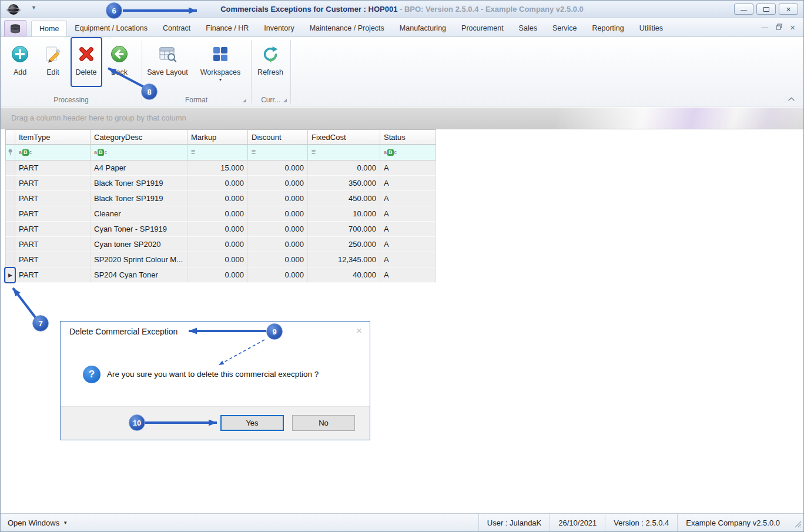 This screenshot has width=804, height=532. What do you see at coordinates (139, 275) in the screenshot?
I see `cell-categorydesc: SP204 Cyan Toner` at bounding box center [139, 275].